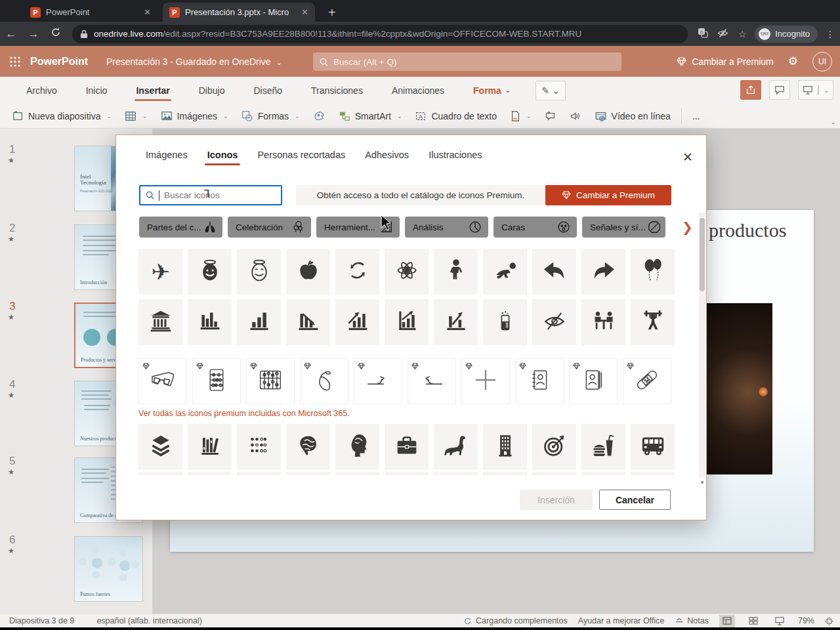  What do you see at coordinates (702, 345) in the screenshot?
I see `dialog-scrollbar: ▼` at bounding box center [702, 345].